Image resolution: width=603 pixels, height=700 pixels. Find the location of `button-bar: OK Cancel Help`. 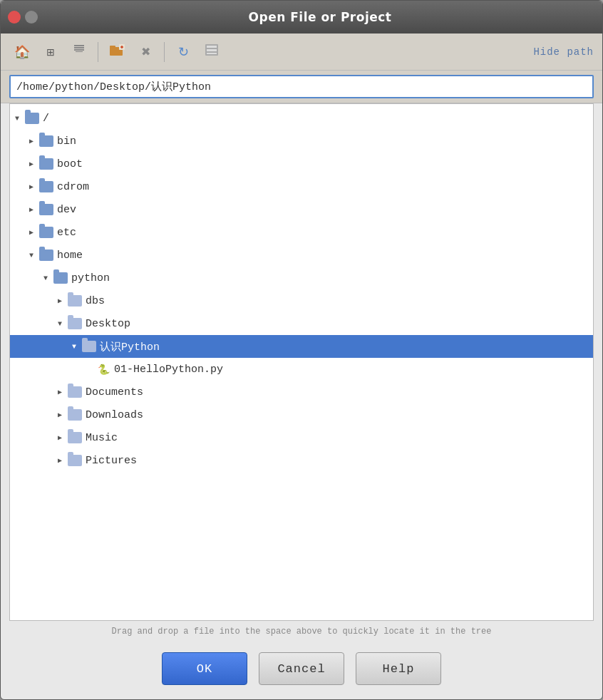

button-bar: OK Cancel Help is located at coordinates (302, 671).